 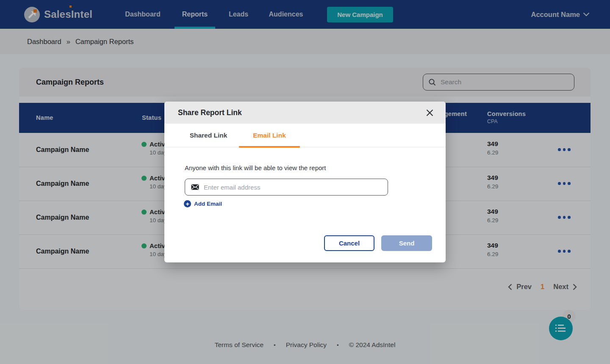 I want to click on envelope-icon, so click(x=197, y=187).